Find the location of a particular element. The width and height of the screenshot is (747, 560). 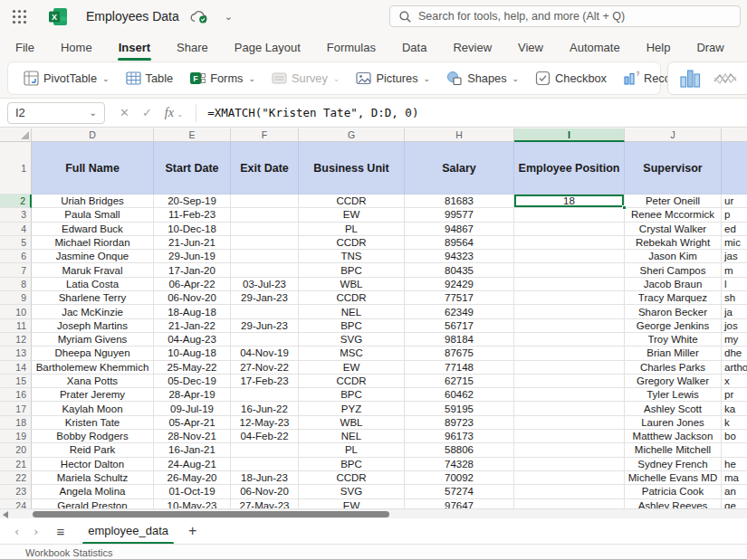

cell: k is located at coordinates (734, 423).